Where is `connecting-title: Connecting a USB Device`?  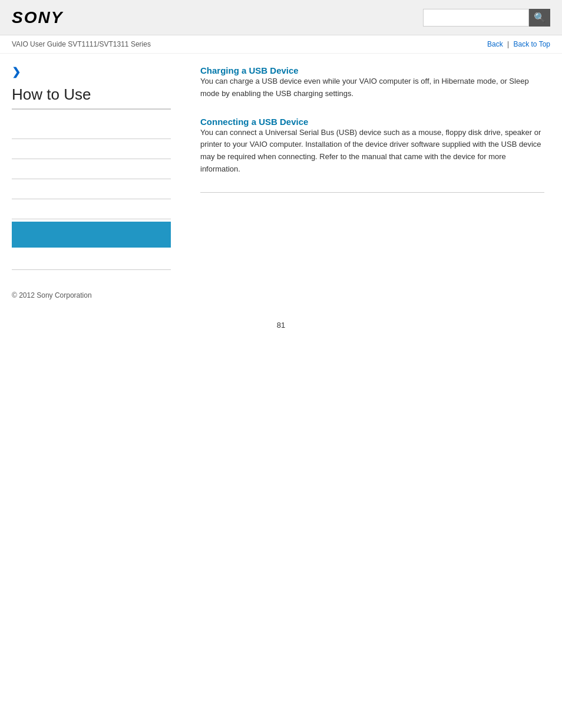 connecting-title: Connecting a USB Device is located at coordinates (254, 121).